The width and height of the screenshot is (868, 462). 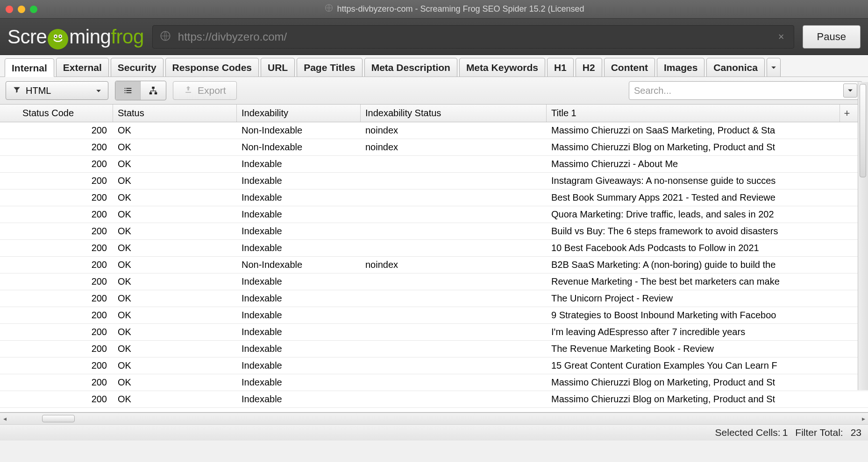 What do you see at coordinates (434, 299) in the screenshot?
I see `table-row: 200OKIndexableThe Unicorn Project - Revi…` at bounding box center [434, 299].